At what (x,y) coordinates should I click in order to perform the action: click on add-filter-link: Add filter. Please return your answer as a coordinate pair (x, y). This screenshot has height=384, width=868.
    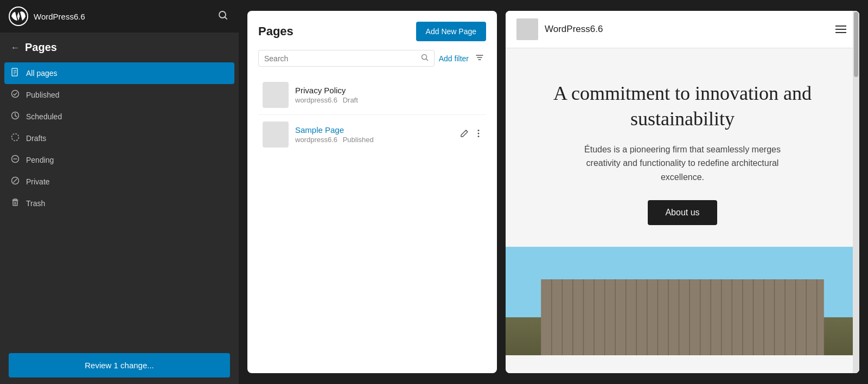
    Looking at the image, I should click on (454, 59).